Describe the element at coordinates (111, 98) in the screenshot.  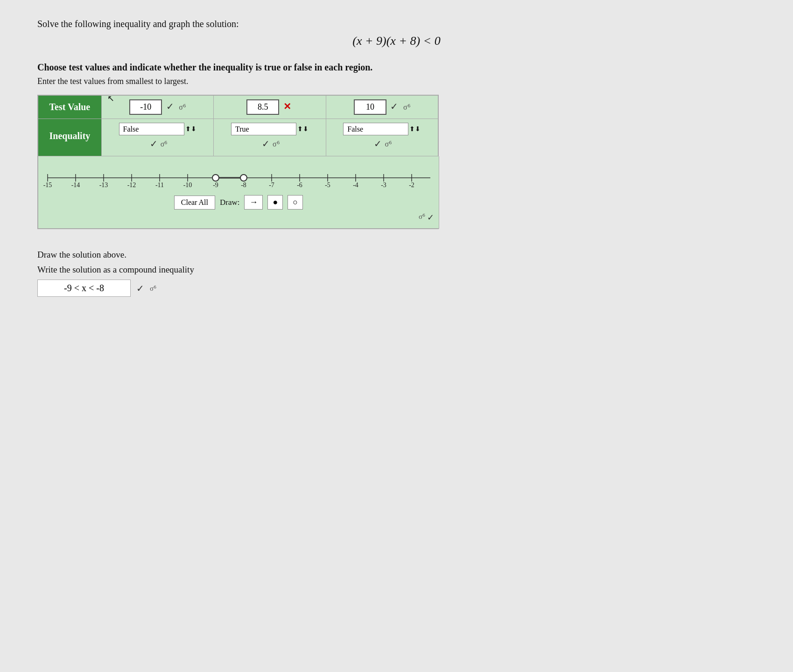
I see `cursor-indicator: ↖` at that location.